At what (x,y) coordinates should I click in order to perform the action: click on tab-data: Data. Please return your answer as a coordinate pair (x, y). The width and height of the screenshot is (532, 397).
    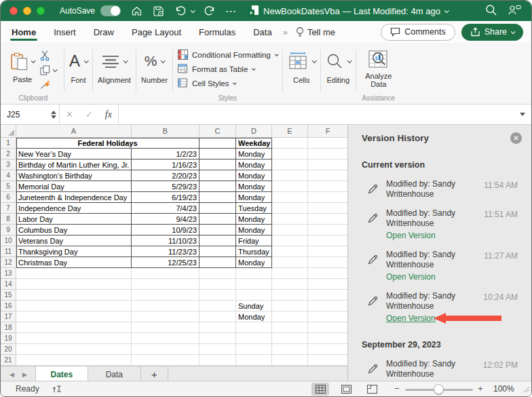
    Looking at the image, I should click on (262, 32).